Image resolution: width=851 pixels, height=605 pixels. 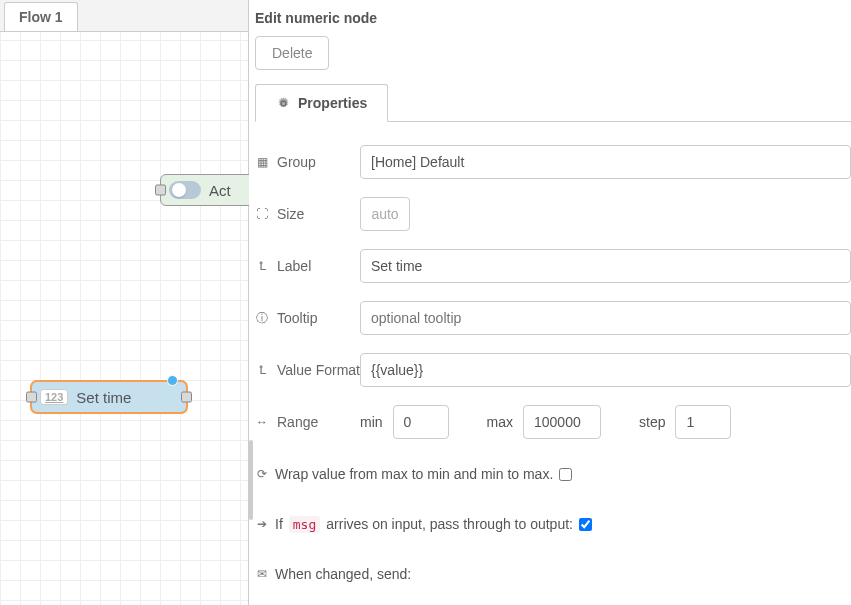 What do you see at coordinates (290, 214) in the screenshot?
I see `size-label: Size` at bounding box center [290, 214].